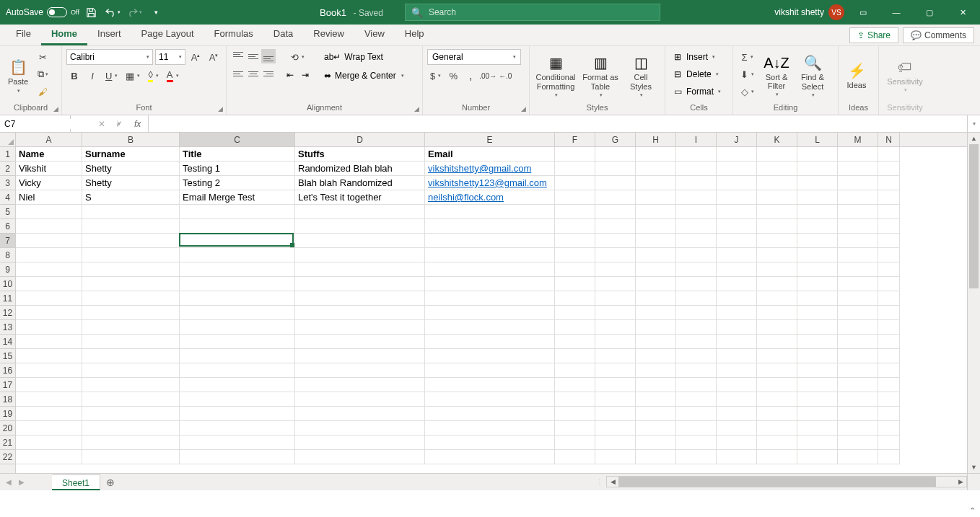 Image resolution: width=980 pixels, height=517 pixels. Describe the element at coordinates (889, 198) in the screenshot. I see `cell-N4` at that location.